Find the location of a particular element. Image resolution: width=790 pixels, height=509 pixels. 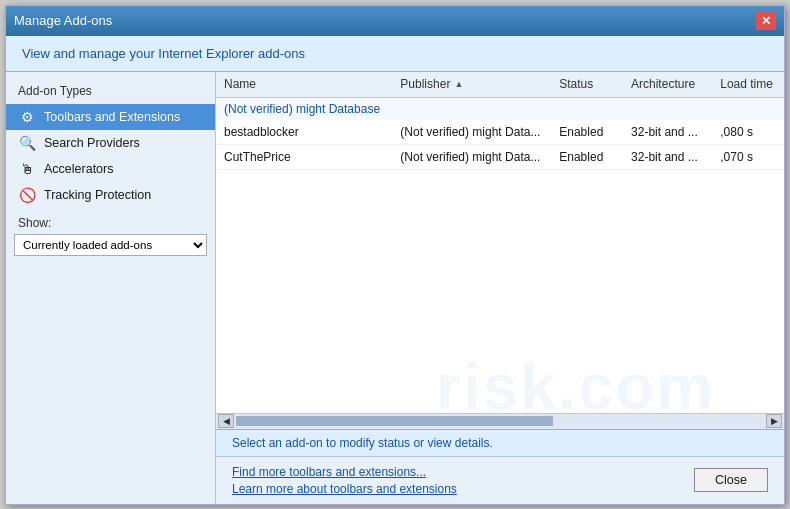

find-more-link: Find more toolbars and extensions... is located at coordinates (344, 472).